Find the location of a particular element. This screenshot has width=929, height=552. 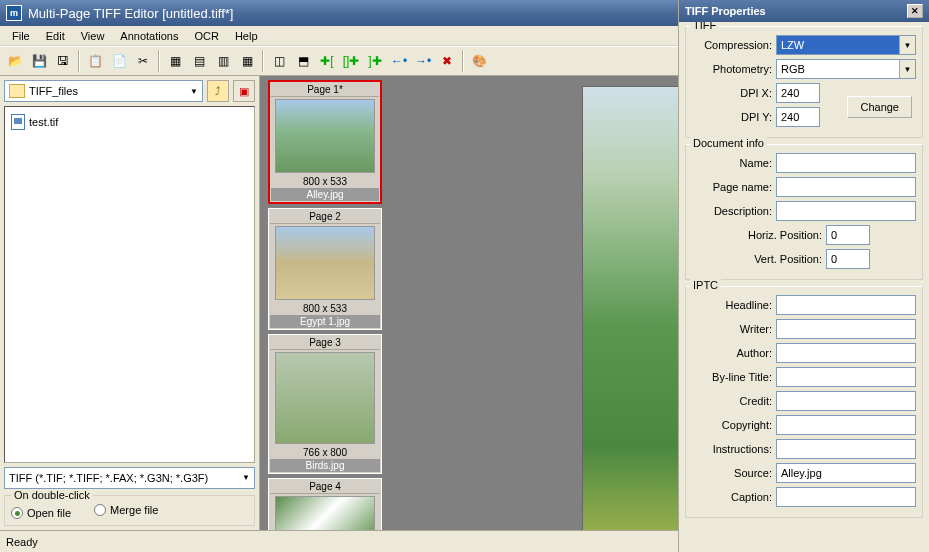

vert-input: 0 is located at coordinates (848, 259).